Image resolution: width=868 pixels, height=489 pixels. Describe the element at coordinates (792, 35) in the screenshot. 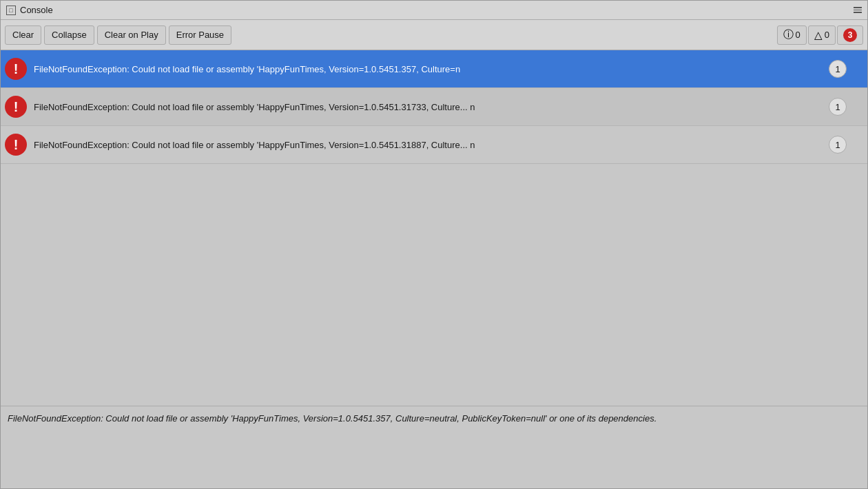

I see `info-filter-button: ⓘ 0` at that location.